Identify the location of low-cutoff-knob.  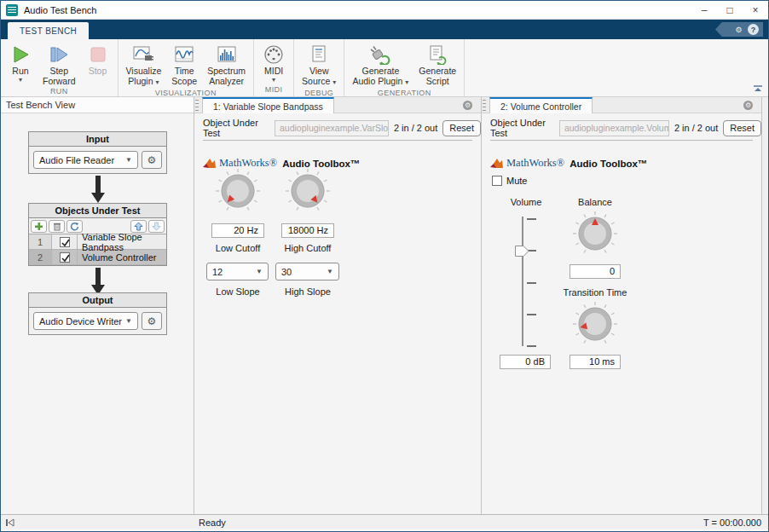
(238, 191).